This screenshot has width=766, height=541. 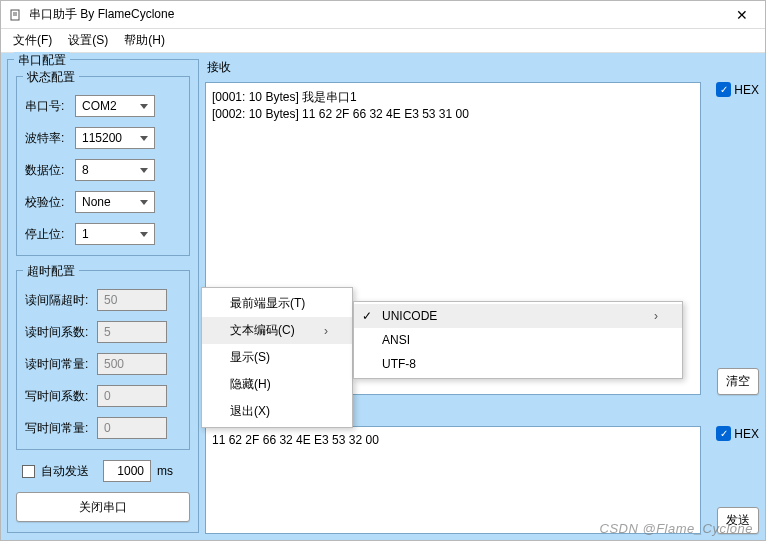 What do you see at coordinates (16, 15) in the screenshot?
I see `app-icon` at bounding box center [16, 15].